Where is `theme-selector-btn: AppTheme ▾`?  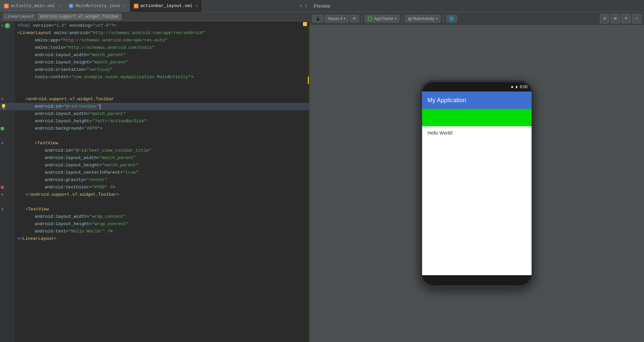
theme-selector-btn: AppTheme ▾ is located at coordinates (382, 19).